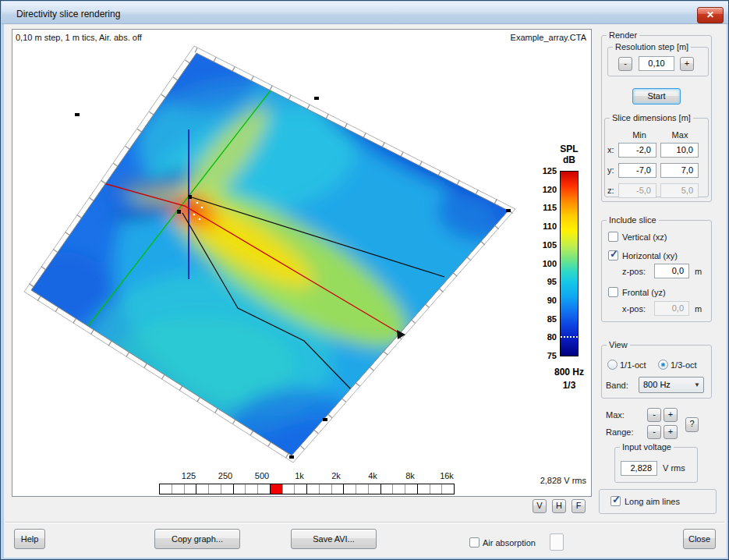  I want to click on range-plus-button: +, so click(671, 432).